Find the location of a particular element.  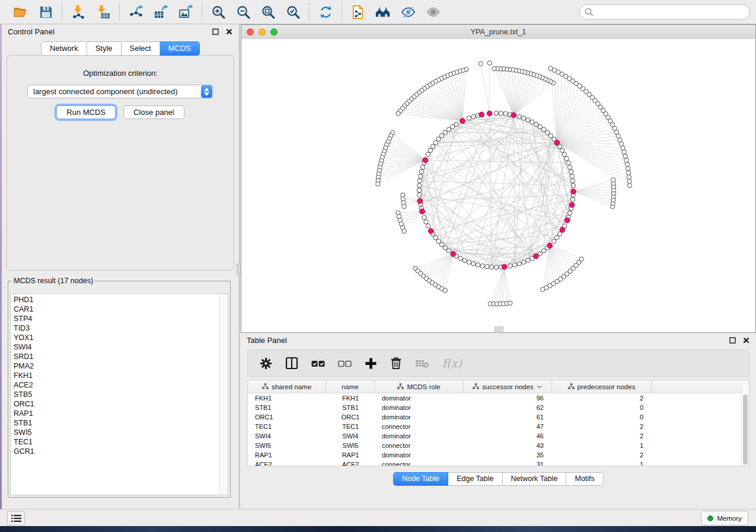

result-node: ORC1 is located at coordinates (117, 404).